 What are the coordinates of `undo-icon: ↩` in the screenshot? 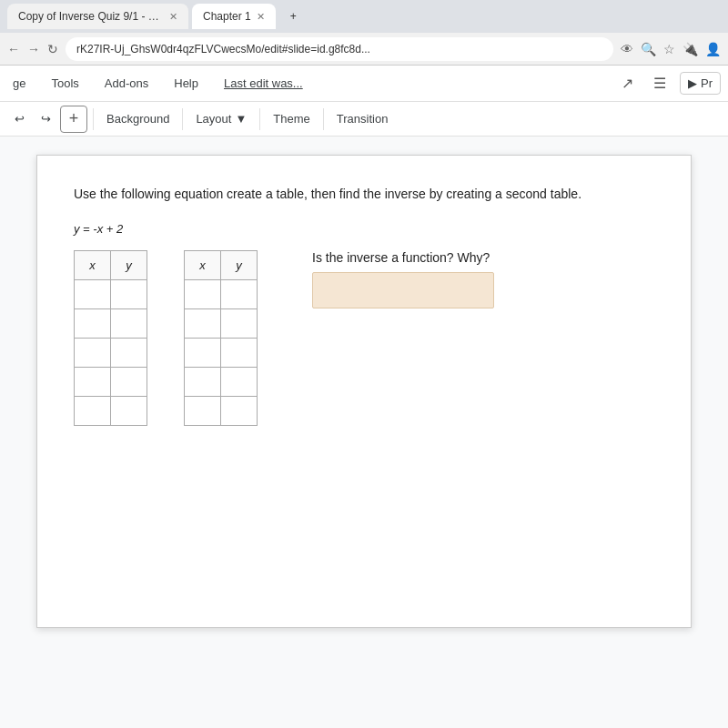 It's located at (20, 118).